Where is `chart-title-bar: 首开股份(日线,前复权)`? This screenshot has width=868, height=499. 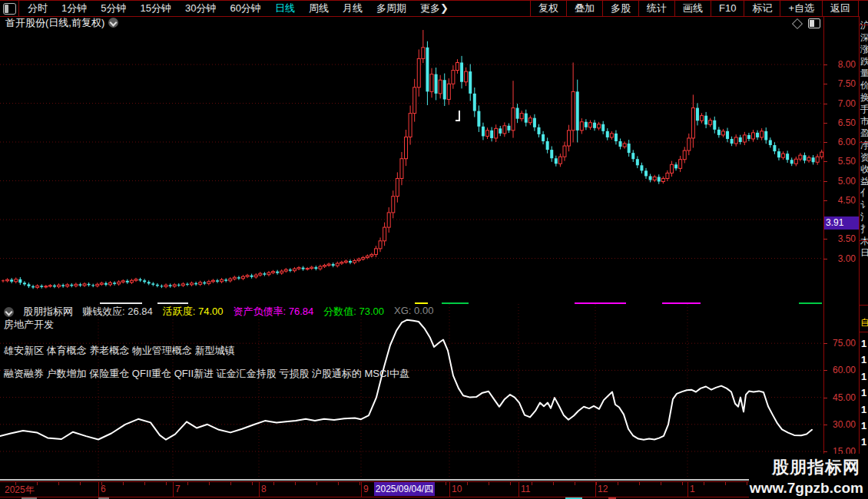 chart-title-bar: 首开股份(日线,前复权) is located at coordinates (434, 23).